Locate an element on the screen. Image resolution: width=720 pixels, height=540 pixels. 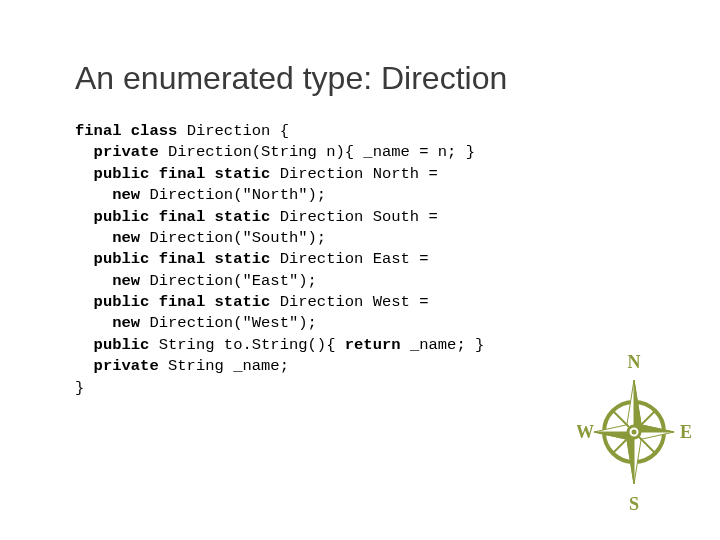
code-text: Direction("South"); is located at coordinates (238, 238).